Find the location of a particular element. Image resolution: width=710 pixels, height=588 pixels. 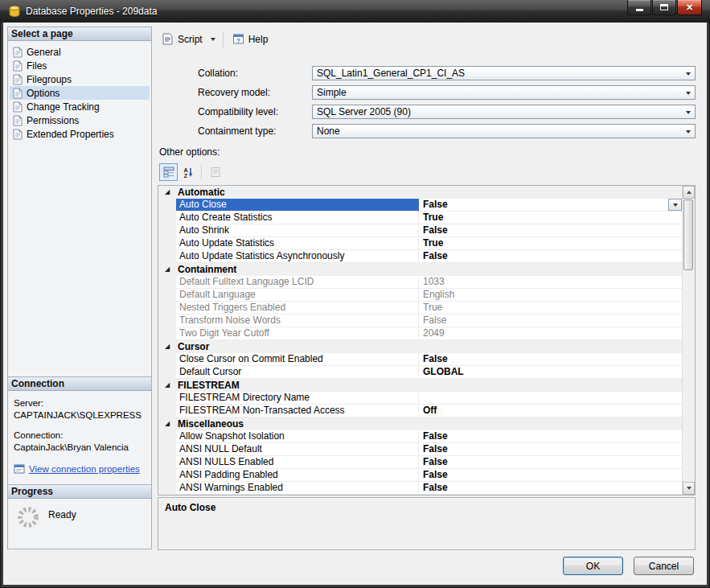

scrollbar-thumb is located at coordinates (688, 235).